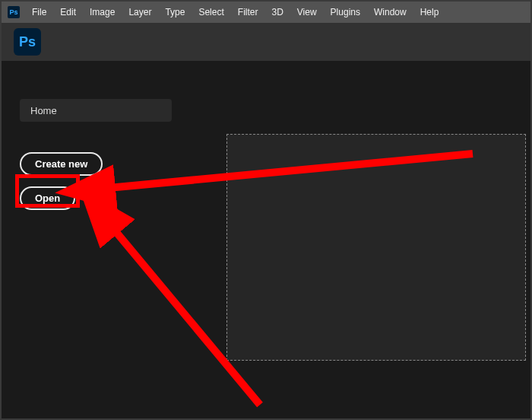 The image size is (532, 420). I want to click on menu-help: Help, so click(430, 12).